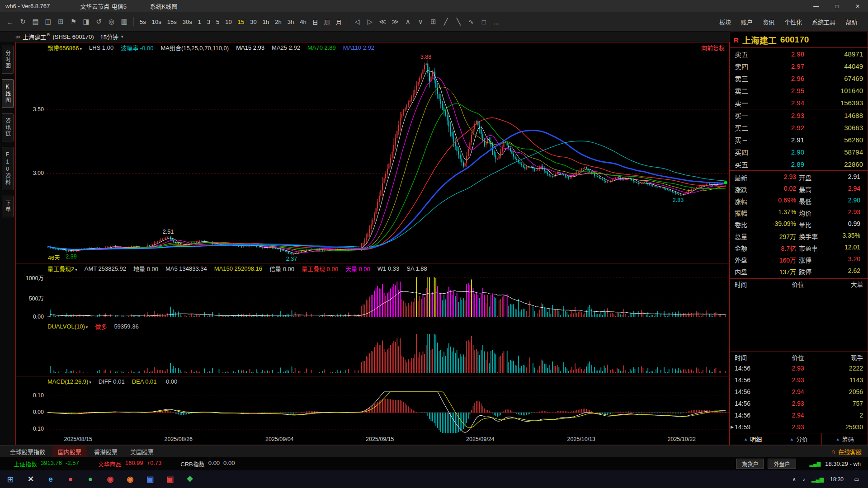 The height and width of the screenshot is (488, 868). What do you see at coordinates (278, 22) in the screenshot?
I see `timeframe-2h: 2h` at bounding box center [278, 22].